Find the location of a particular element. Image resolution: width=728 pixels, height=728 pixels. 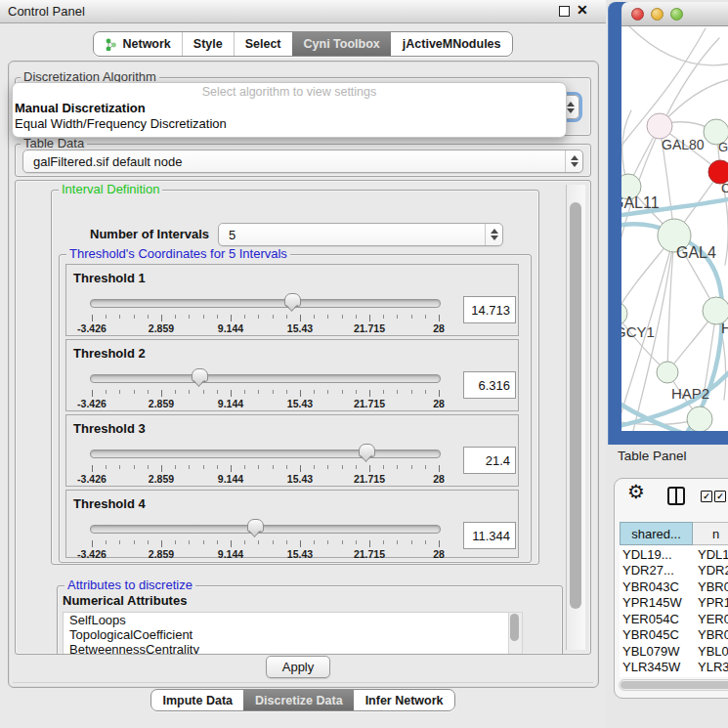

numerical-attributes-label: Numerical Attributes is located at coordinates (125, 600).